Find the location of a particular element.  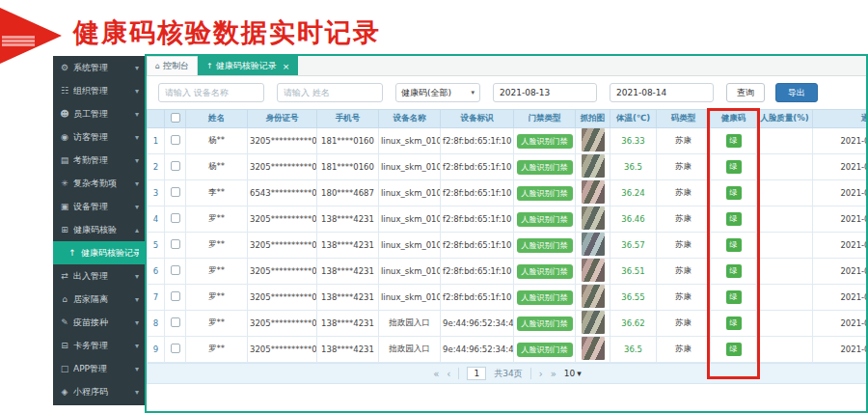

person-name-input is located at coordinates (330, 93).